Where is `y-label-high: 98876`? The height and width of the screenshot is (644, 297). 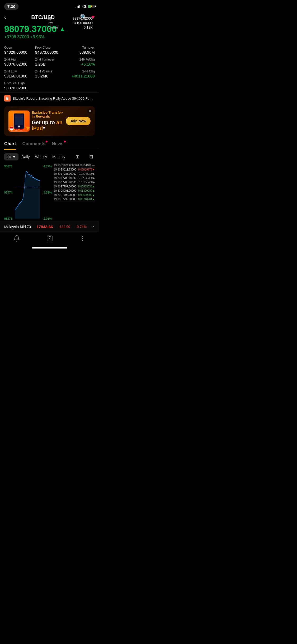
y-label-high: 98876 is located at coordinates (8, 166).